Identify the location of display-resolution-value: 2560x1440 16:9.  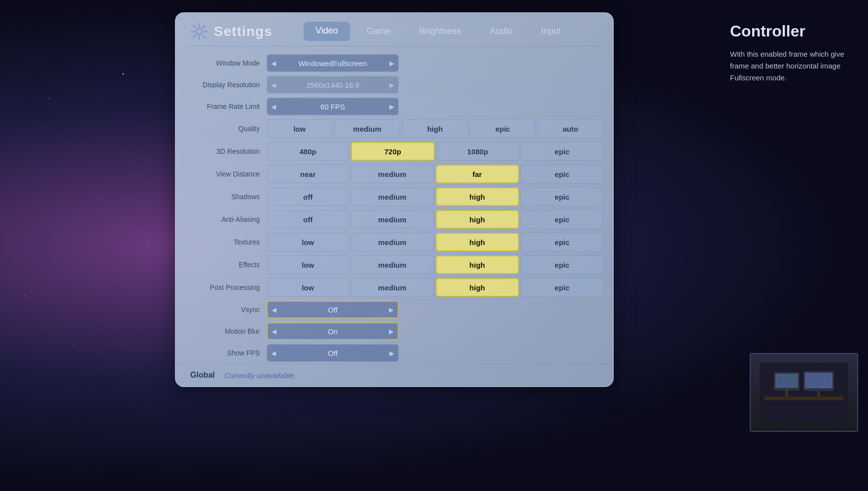
(333, 85).